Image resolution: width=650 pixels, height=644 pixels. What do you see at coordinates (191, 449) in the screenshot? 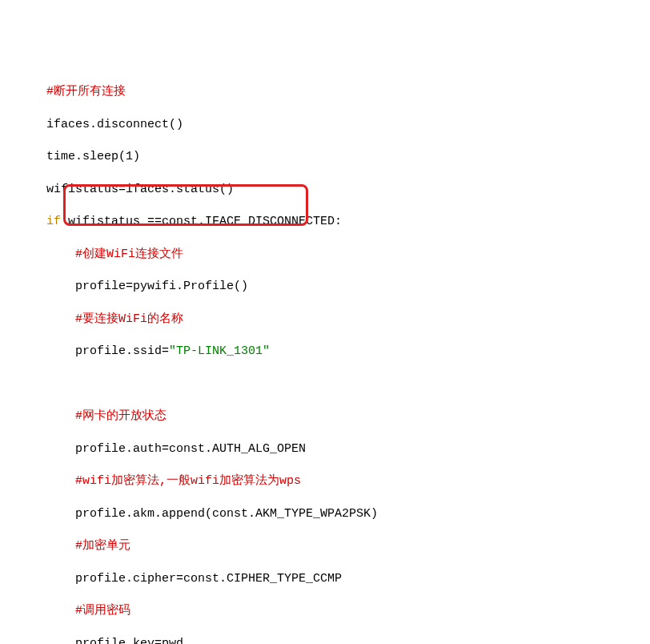
I see `code-line: profile.auth=const.AUTH_ALG_OPEN` at bounding box center [191, 449].